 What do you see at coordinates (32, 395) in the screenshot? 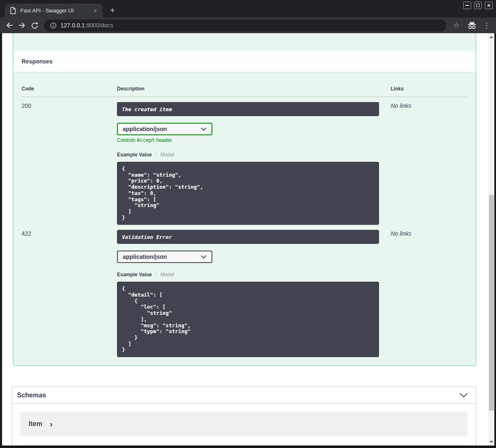
I see `schemas-title: Schemas` at bounding box center [32, 395].